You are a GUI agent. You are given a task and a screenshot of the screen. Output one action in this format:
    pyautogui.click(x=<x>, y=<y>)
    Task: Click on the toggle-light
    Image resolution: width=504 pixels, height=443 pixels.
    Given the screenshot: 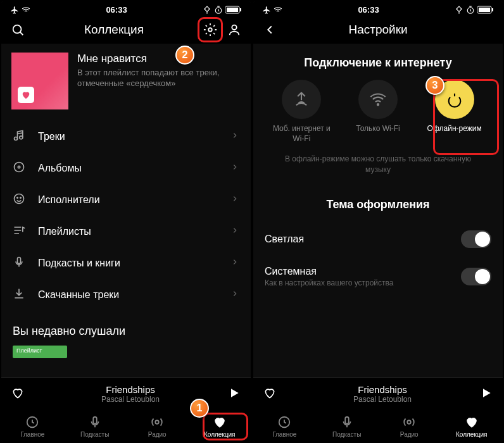 What is the action you would take?
    pyautogui.click(x=476, y=239)
    